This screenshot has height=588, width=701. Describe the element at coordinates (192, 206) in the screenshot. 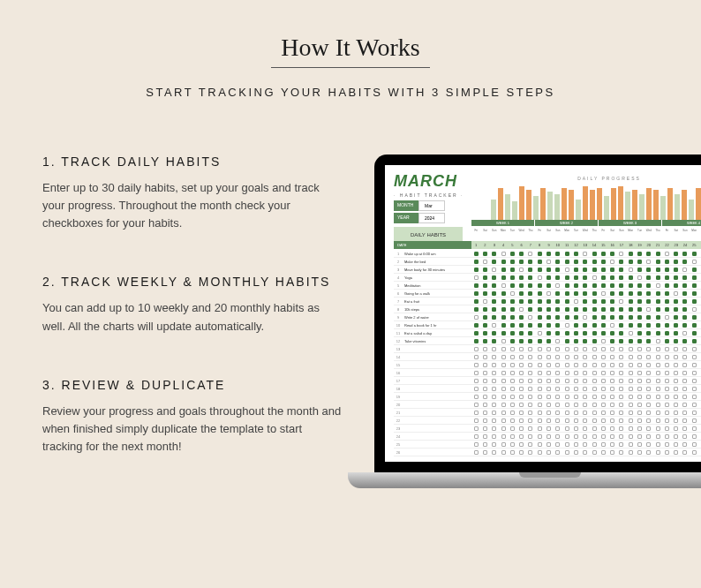

I see `step-body: Enter up to 30 daily habits, set up your…` at that location.